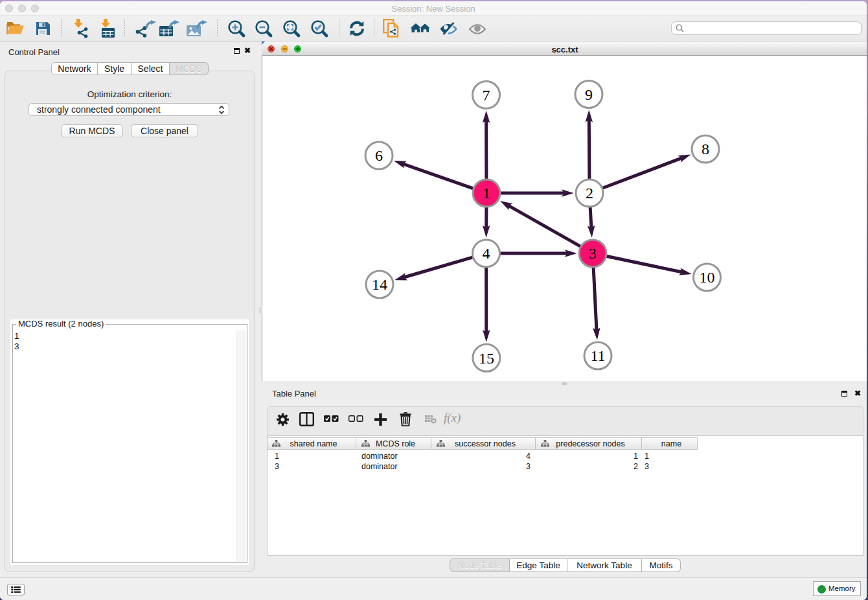 Image resolution: width=868 pixels, height=600 pixels. What do you see at coordinates (379, 156) in the screenshot?
I see `svg-text: 6` at bounding box center [379, 156].